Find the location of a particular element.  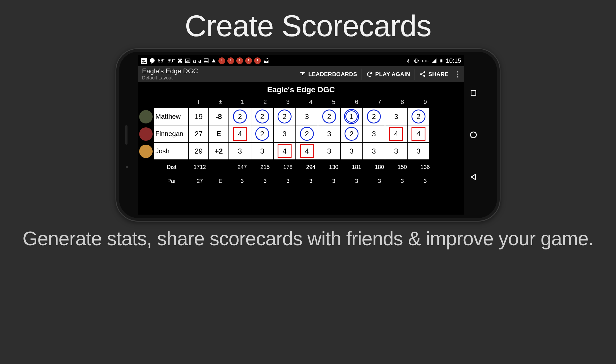

puzzle-icon is located at coordinates (180, 61).